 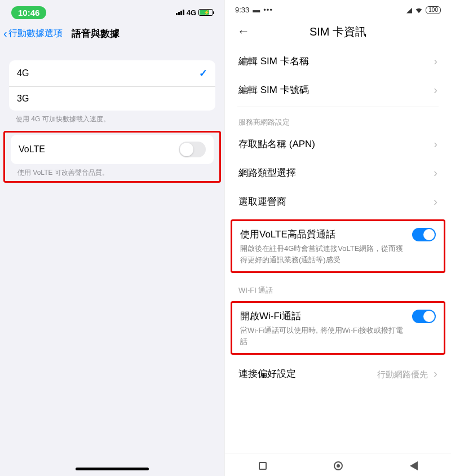 What do you see at coordinates (433, 10) in the screenshot?
I see `battery-pill: 100` at bounding box center [433, 10].